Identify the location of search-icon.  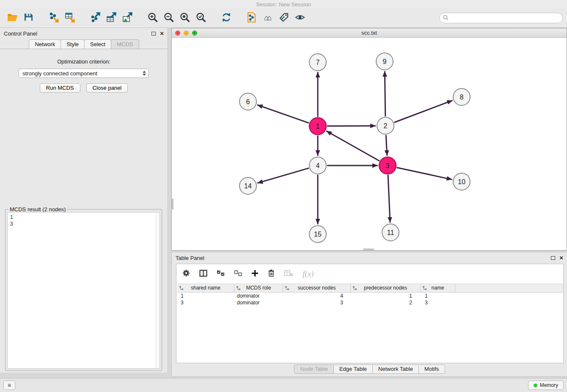
(446, 18).